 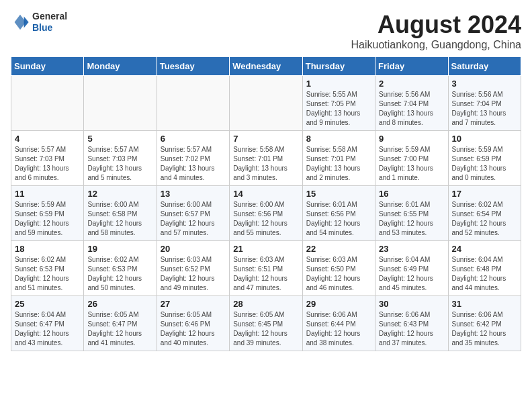 What do you see at coordinates (20, 22) in the screenshot?
I see `logo-icon` at bounding box center [20, 22].